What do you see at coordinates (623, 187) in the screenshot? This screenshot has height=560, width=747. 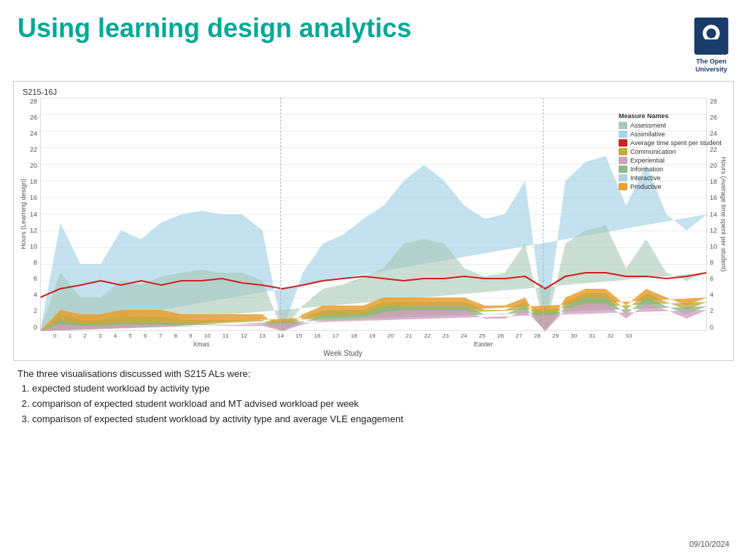 I see `legend-color-productive` at bounding box center [623, 187].